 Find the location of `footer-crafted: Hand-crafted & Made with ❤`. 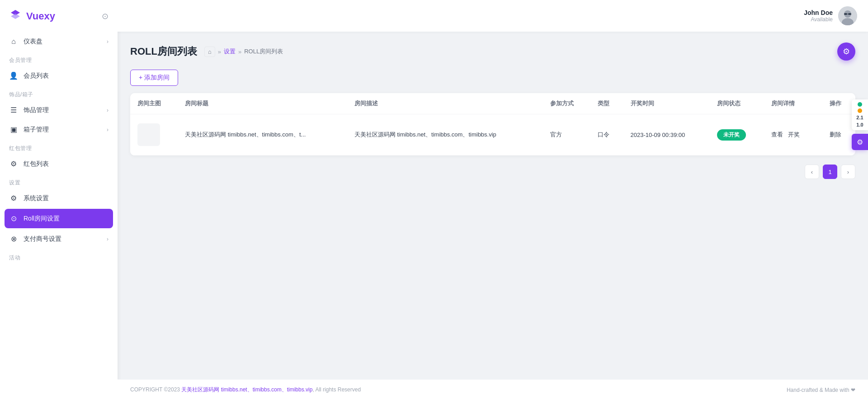

footer-crafted: Hand-crafted & Made with ❤ is located at coordinates (821, 390).